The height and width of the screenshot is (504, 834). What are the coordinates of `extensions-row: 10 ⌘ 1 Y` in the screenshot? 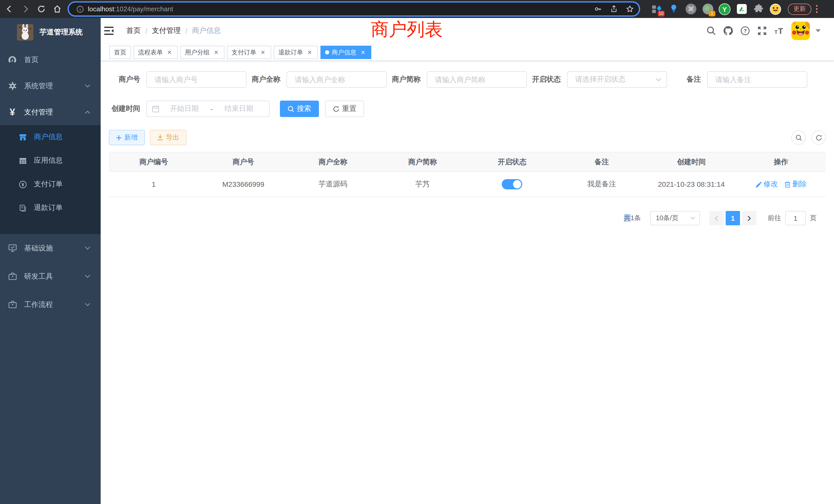 It's located at (714, 9).